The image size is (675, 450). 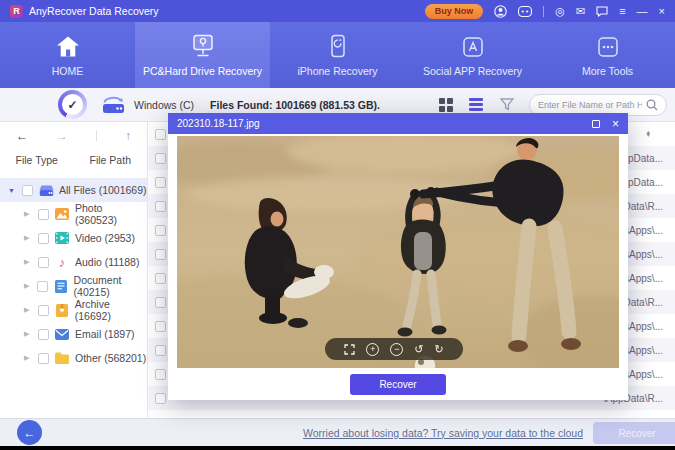 I want to click on tree-item-archive: ▶ Archive (16692), so click(x=74, y=310).